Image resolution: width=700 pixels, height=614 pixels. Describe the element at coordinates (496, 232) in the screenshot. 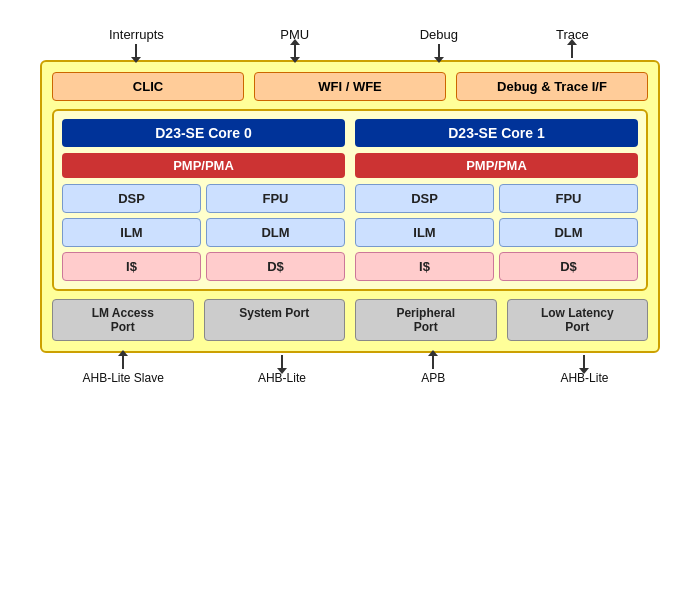

I see `core1-modules: DSP FPU ILM DLM I$ D$` at that location.